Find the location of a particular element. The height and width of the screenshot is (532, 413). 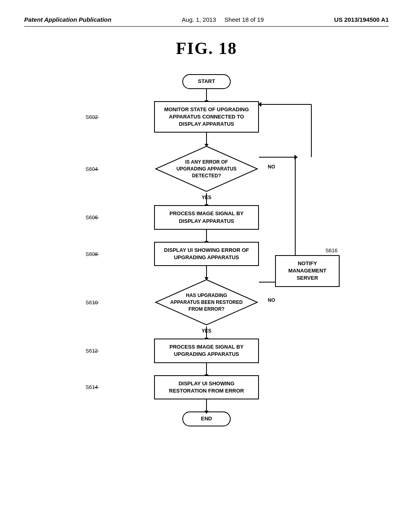

publication-title: Patent Application Publication is located at coordinates (68, 19).